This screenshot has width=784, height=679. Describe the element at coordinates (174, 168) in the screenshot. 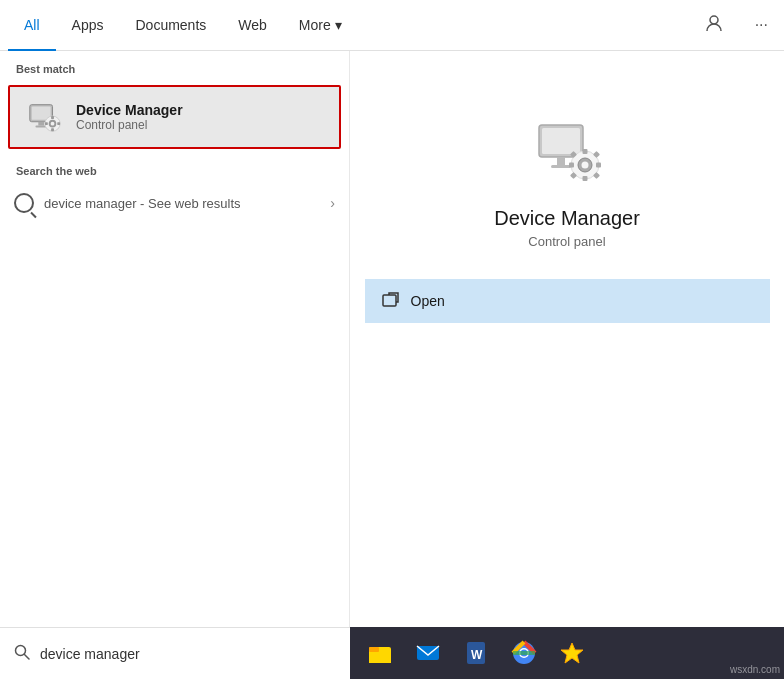

I see `web-section-label: Search the web` at that location.